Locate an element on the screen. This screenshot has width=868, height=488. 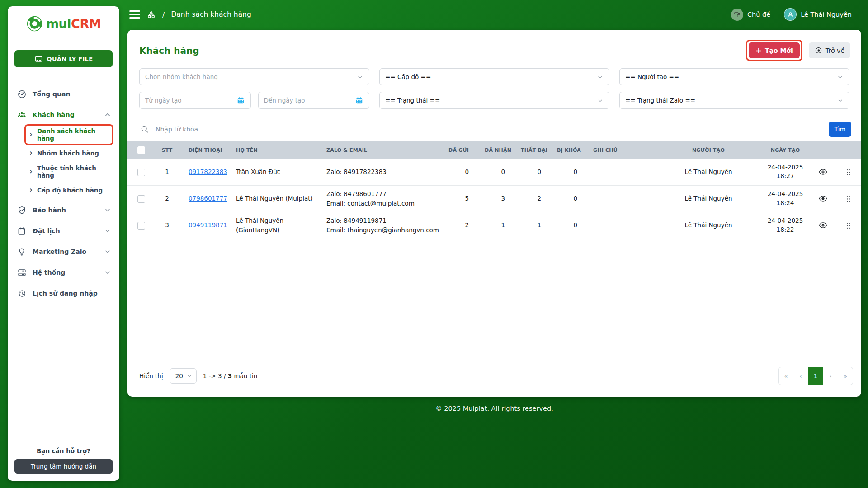
sidebar-item: Bảo hành is located at coordinates (63, 210).